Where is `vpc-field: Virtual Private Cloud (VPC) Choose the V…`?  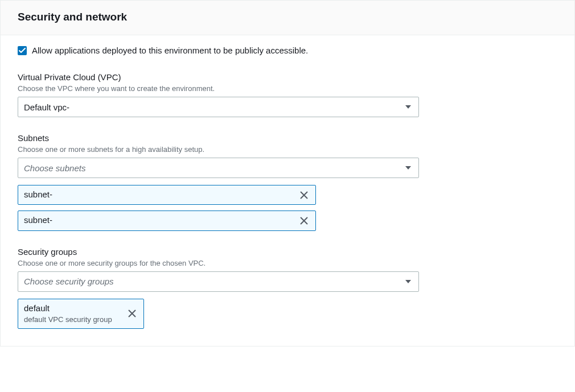 vpc-field: Virtual Private Cloud (VPC) Choose the V… is located at coordinates (288, 94).